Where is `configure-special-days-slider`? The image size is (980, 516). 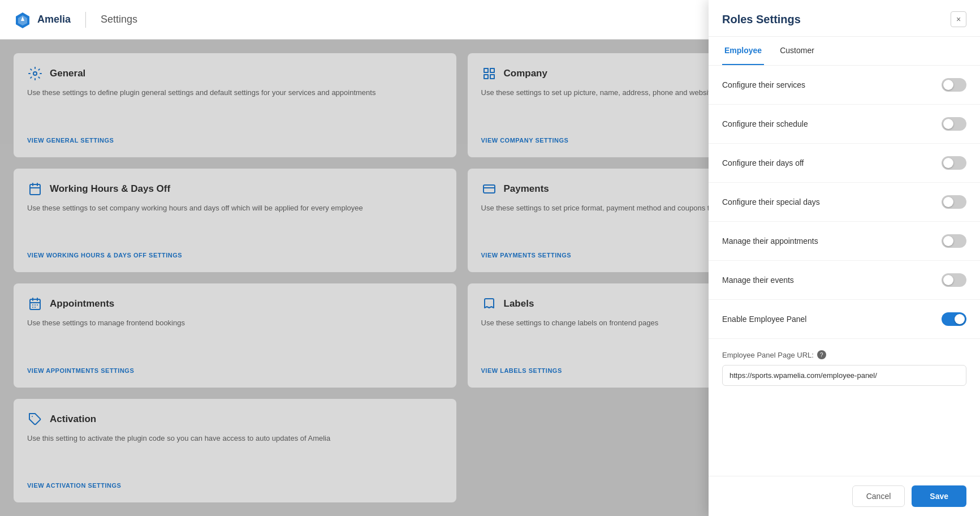
configure-special-days-slider is located at coordinates (954, 202).